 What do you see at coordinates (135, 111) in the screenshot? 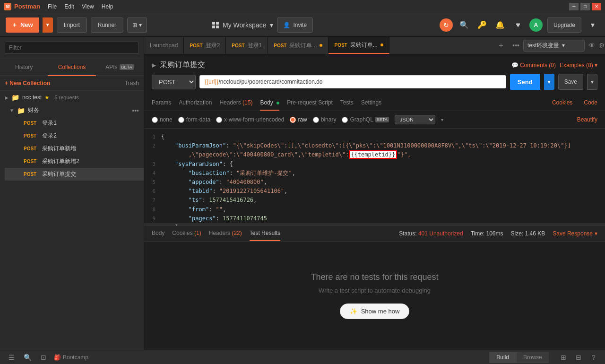
I see `folder-more-button: •••` at bounding box center [135, 111].